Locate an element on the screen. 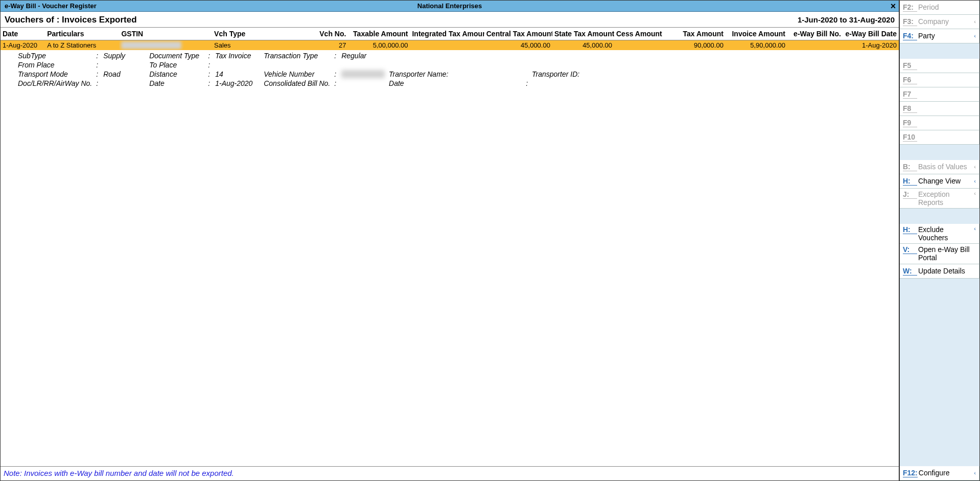 The image size is (980, 481). btn-f5: F5 is located at coordinates (940, 66).